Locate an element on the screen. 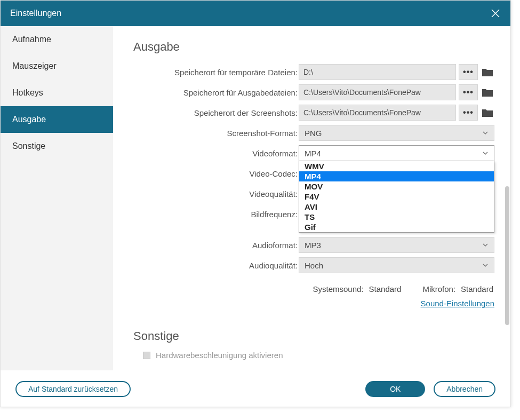 The height and width of the screenshot is (420, 520). row-temp-path: Speicherort für temporäre Dateien: D:\ •… is located at coordinates (314, 72).